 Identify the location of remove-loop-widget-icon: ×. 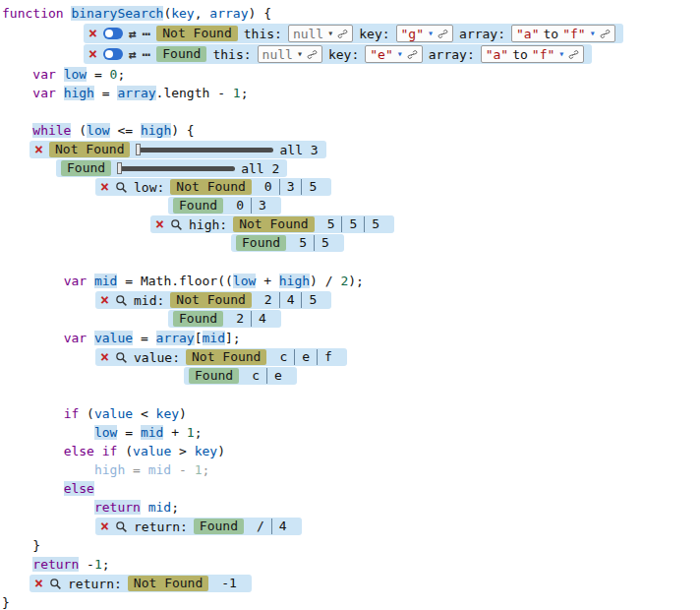
(39, 150).